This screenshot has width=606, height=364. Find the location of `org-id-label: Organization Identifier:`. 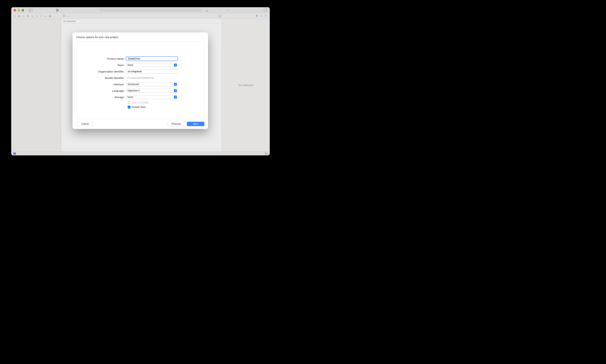

org-id-label: Organization Identifier: is located at coordinates (101, 72).